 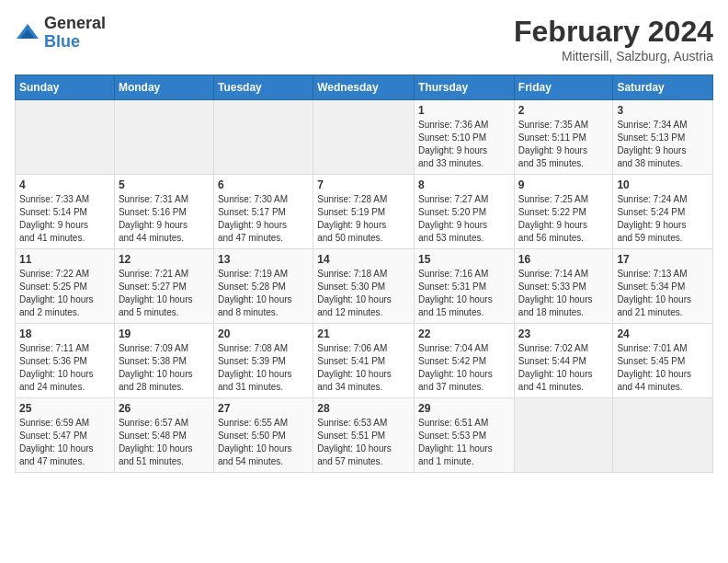 What do you see at coordinates (614, 31) in the screenshot?
I see `month-title: February 2024` at bounding box center [614, 31].